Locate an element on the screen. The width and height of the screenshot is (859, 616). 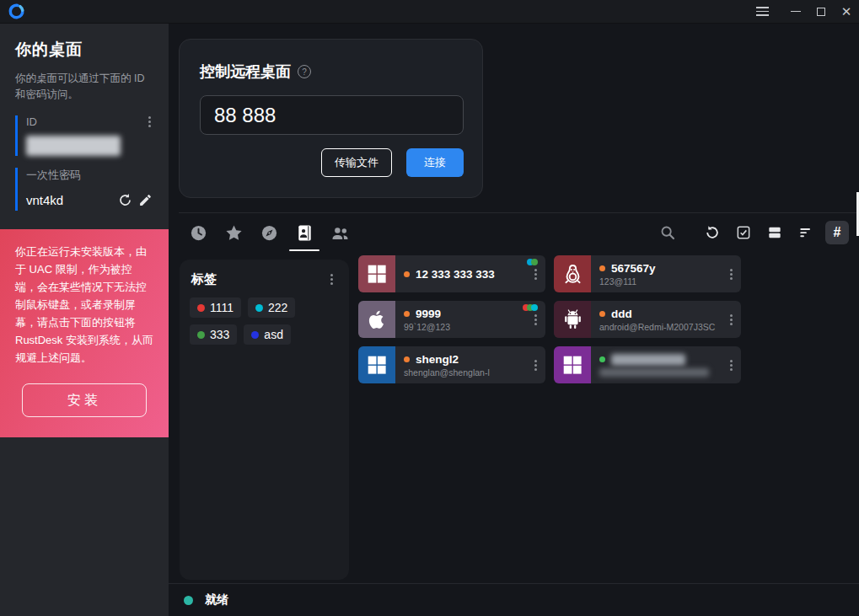
windows-os-icon is located at coordinates (377, 365).